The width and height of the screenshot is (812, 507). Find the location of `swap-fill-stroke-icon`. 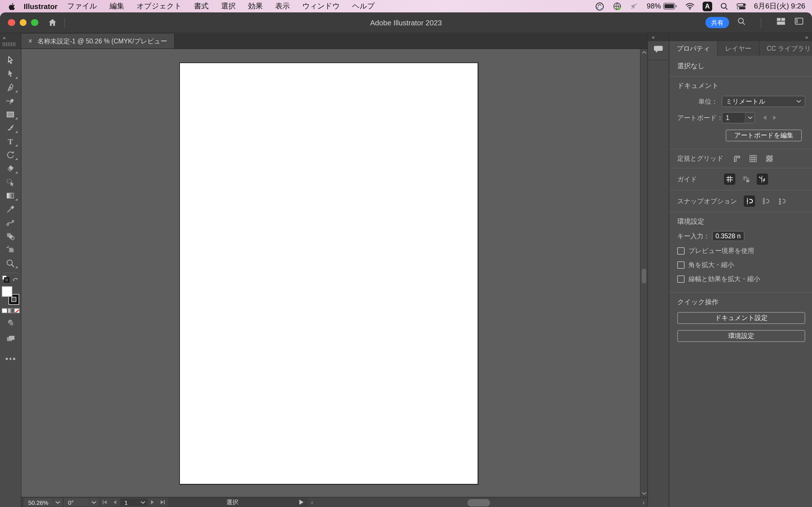

swap-fill-stroke-icon is located at coordinates (15, 280).